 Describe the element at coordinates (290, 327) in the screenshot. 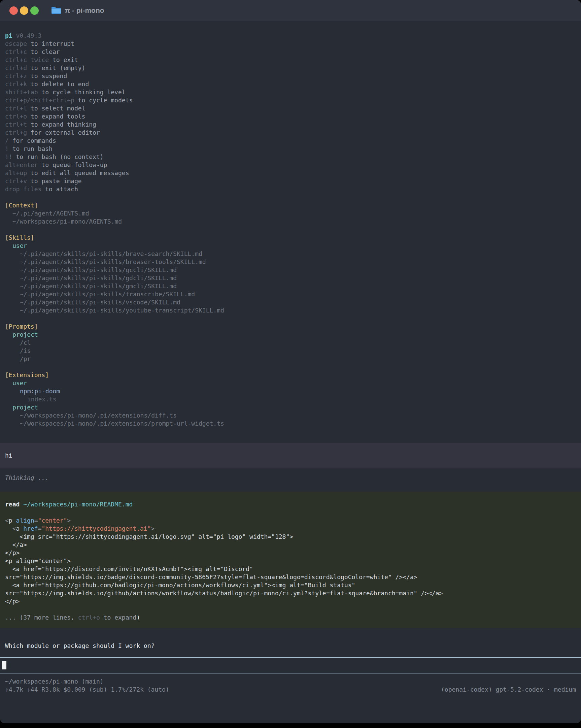

I see `section-header: [Prompts]` at that location.